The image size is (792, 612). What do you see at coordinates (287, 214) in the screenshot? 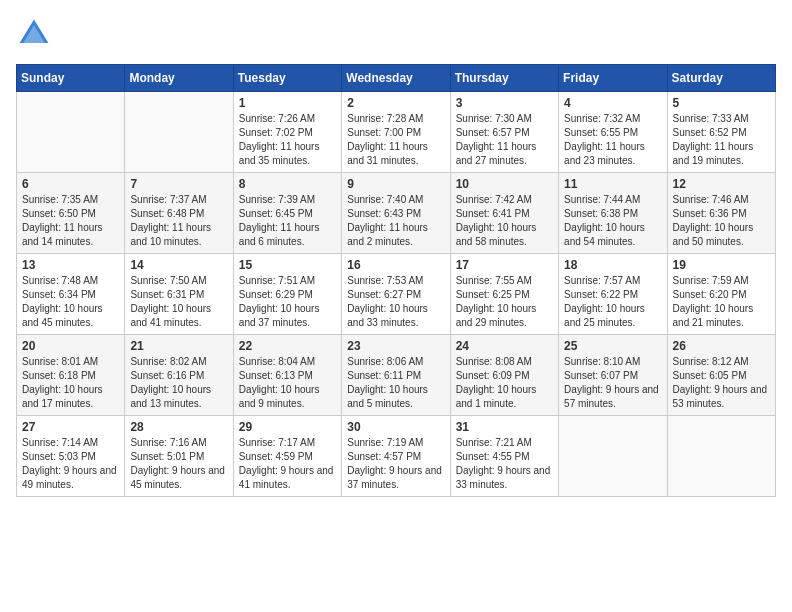
I see `calendar-cell: 8Sunrise: 7:39 AM Sunset: 6:45 PM Daylig…` at bounding box center [287, 214].